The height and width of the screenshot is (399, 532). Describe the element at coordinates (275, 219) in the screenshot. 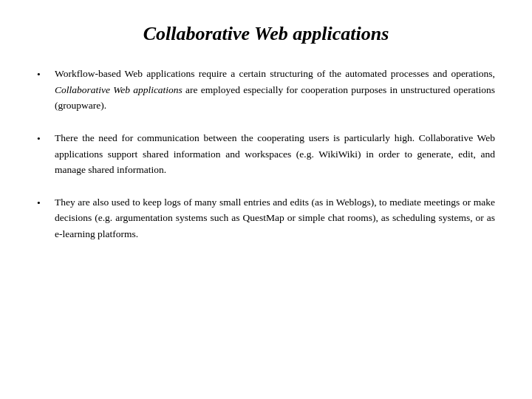

I see `bullet-text-3: They are also used to keep logs of many …` at that location.